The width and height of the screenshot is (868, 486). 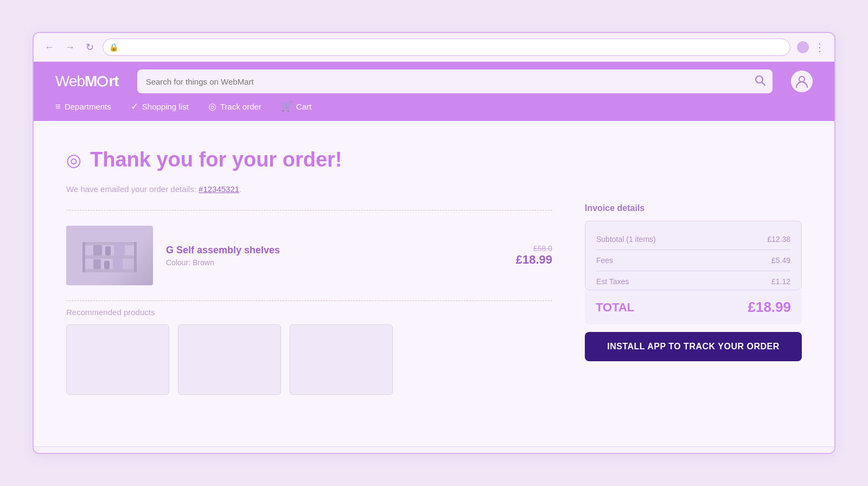 What do you see at coordinates (114, 47) in the screenshot?
I see `lock-icon: 🔒` at bounding box center [114, 47].